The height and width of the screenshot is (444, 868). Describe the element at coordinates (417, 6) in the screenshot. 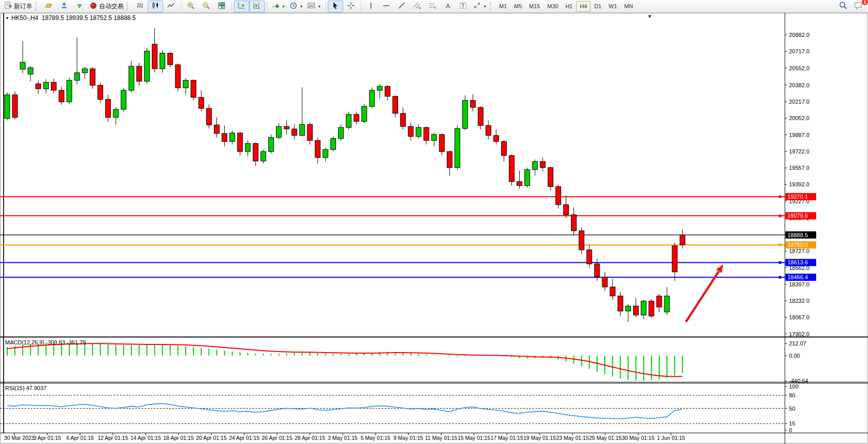

I see `equidistant-channel-icon: E` at that location.